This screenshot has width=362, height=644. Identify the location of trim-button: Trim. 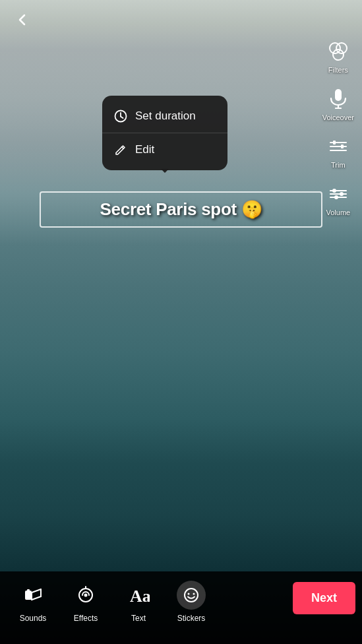
(338, 152).